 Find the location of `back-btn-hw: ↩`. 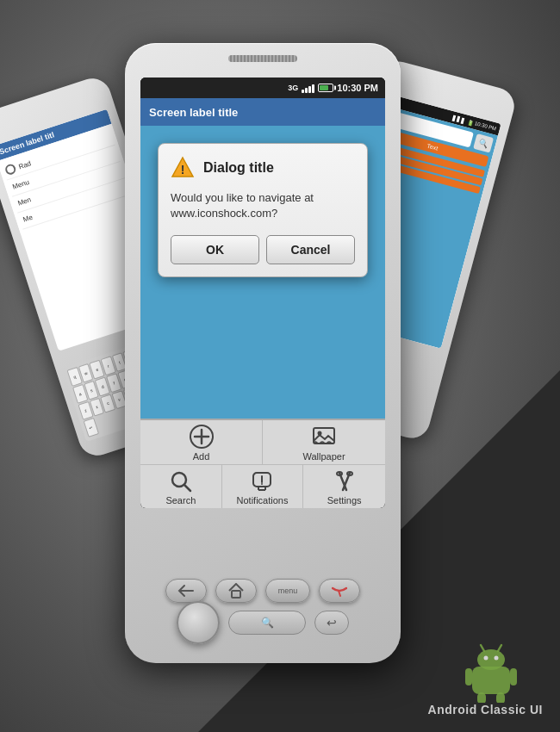

back-btn-hw: ↩ is located at coordinates (332, 623).